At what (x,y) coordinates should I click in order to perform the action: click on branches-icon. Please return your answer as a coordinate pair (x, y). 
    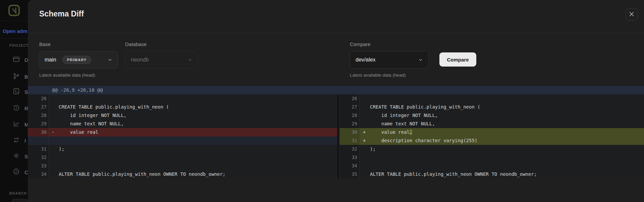
    Looking at the image, I should click on (16, 77).